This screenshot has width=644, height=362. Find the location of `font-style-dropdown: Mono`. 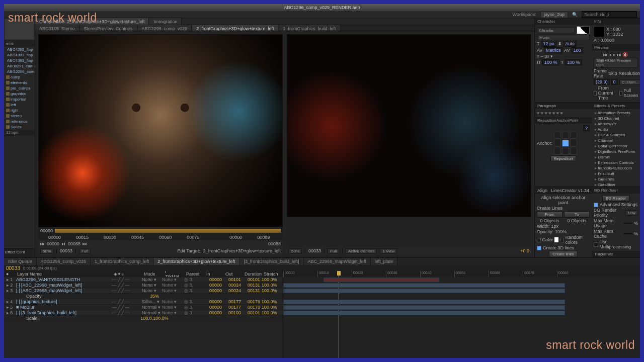

font-style-dropdown: Mono is located at coordinates (564, 37).